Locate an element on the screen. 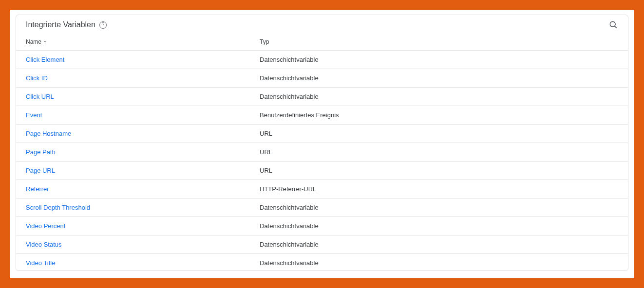 Image resolution: width=644 pixels, height=288 pixels. table-row: Video TitleDatenschichtvariable is located at coordinates (322, 263).